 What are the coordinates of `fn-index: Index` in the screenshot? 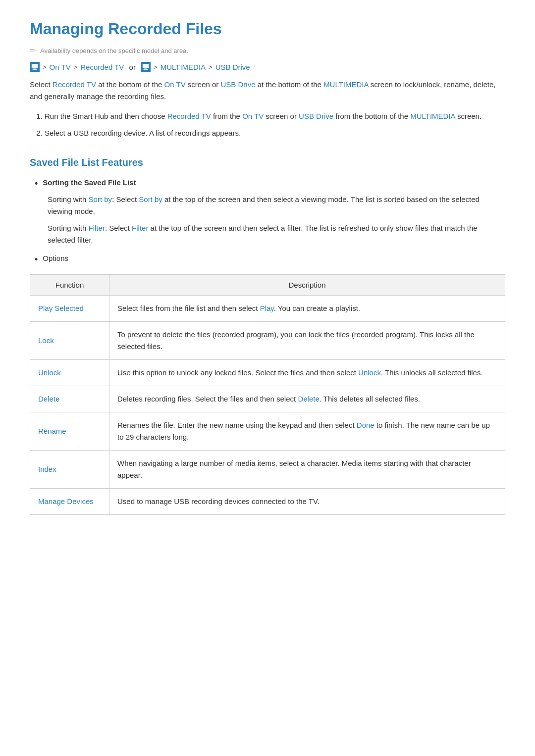 It's located at (70, 469).